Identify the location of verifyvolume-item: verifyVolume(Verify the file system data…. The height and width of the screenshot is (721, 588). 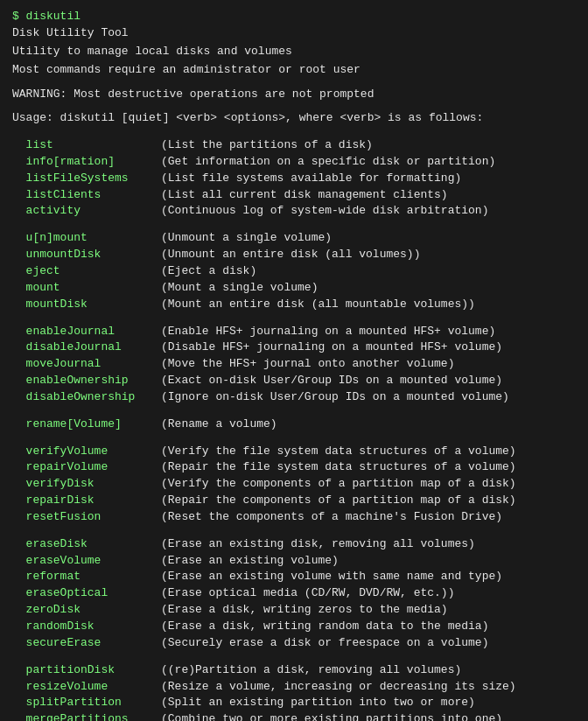
(294, 452).